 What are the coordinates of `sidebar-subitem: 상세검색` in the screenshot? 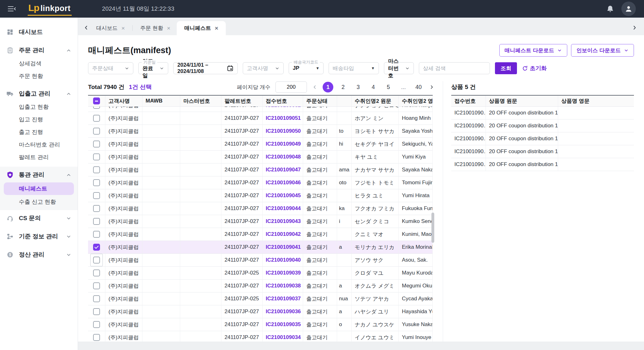 It's located at (39, 64).